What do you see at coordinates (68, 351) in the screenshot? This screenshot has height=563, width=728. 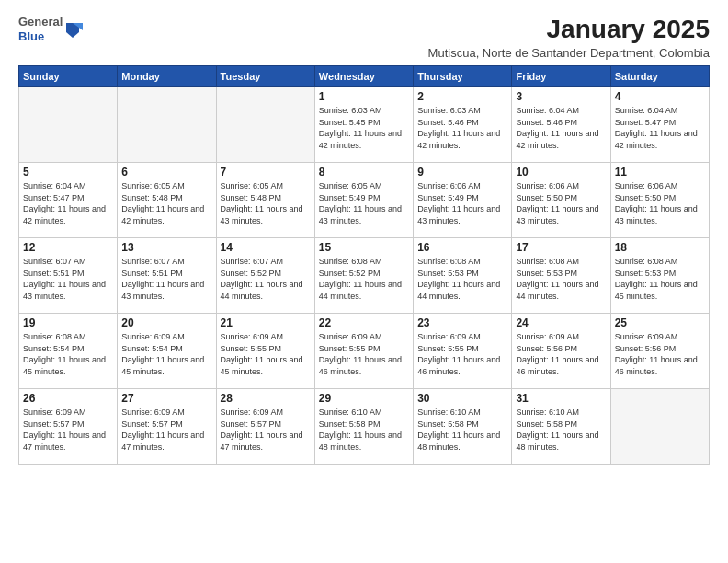 I see `day-cell: 19Sunrise: 6:08 AM Sunset: 5:54 PM Dayli…` at bounding box center [68, 351].